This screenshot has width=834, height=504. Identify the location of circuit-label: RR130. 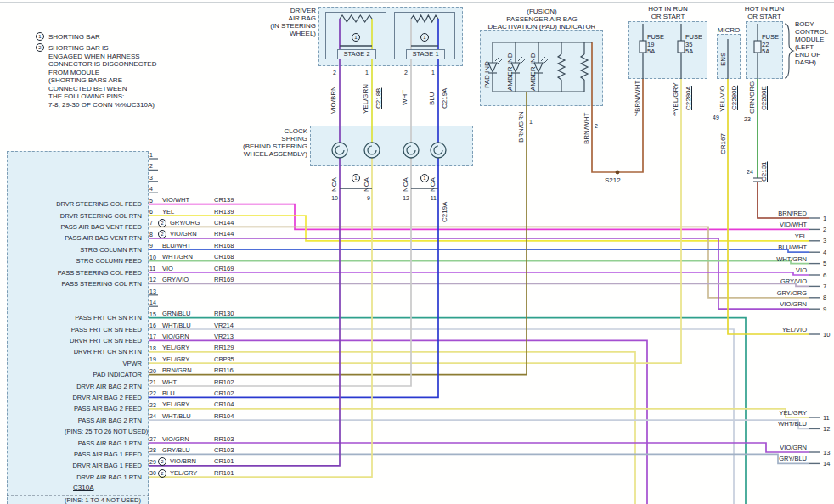
(224, 314).